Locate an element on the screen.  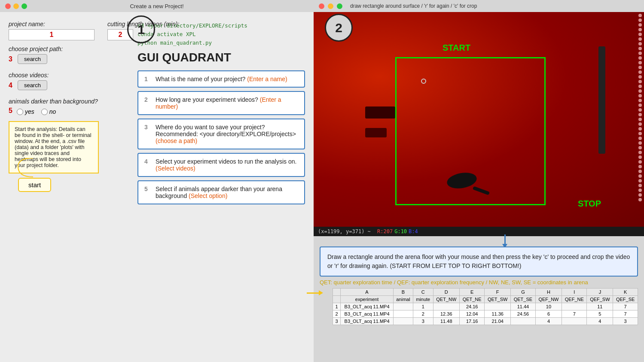
col-header-d: D is located at coordinates (446, 292).